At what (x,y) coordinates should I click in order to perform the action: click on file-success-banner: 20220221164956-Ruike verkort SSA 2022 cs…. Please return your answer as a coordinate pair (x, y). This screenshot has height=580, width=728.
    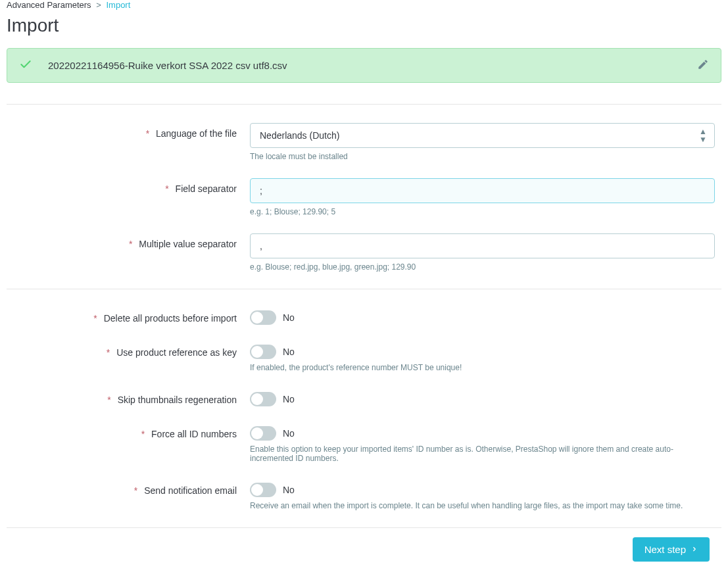
    Looking at the image, I should click on (364, 66).